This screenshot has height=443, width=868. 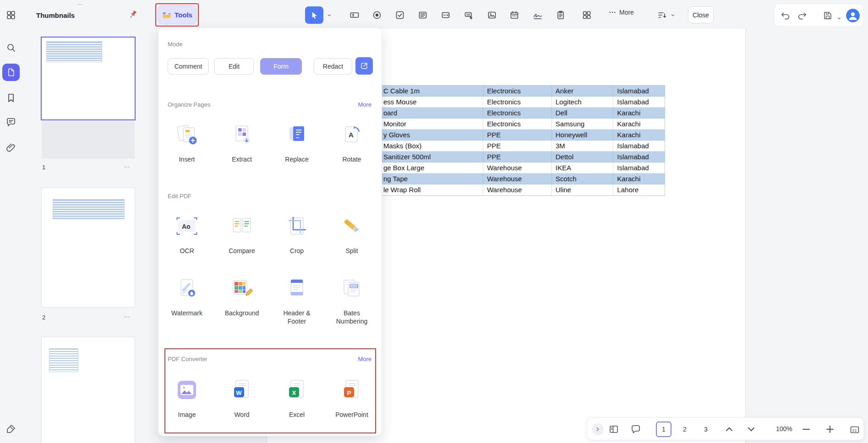 I want to click on select-tool-chevron-icon, so click(x=329, y=15).